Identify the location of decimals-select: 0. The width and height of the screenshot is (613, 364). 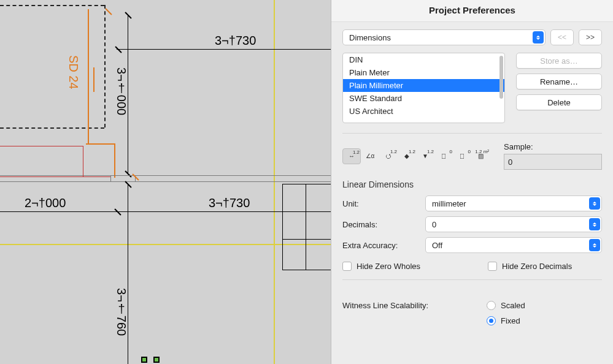
(514, 224).